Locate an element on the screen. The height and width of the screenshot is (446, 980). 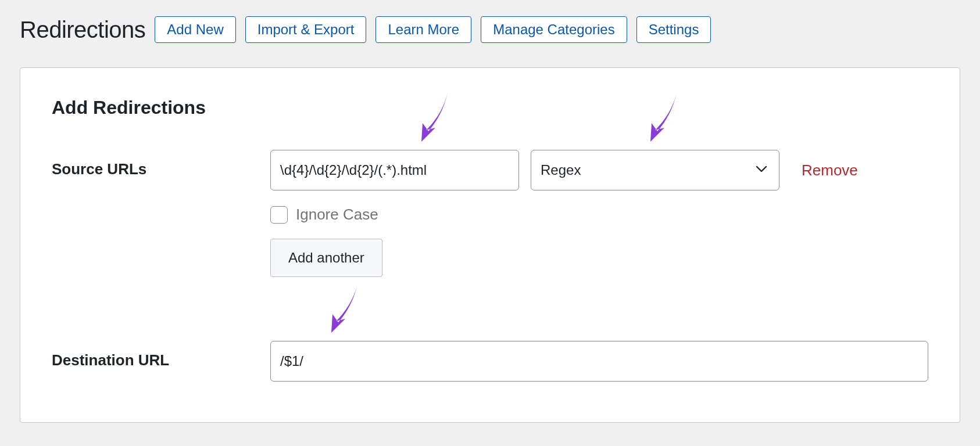
learn-more-button: Learn More is located at coordinates (423, 30).